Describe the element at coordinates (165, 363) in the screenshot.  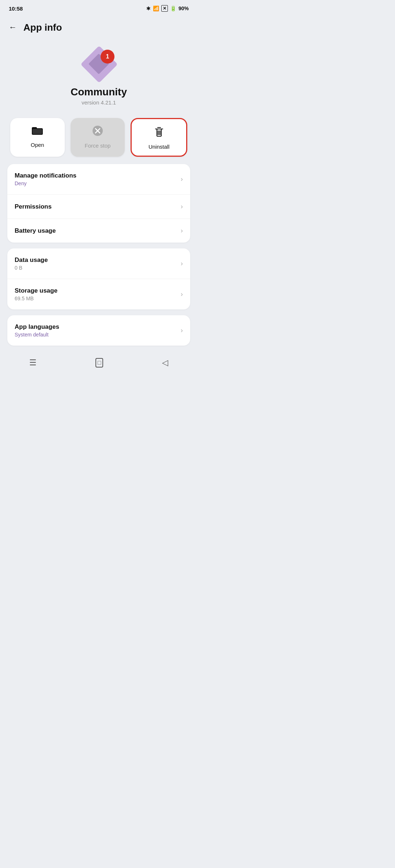
I see `nav-back-icon: ◁` at that location.